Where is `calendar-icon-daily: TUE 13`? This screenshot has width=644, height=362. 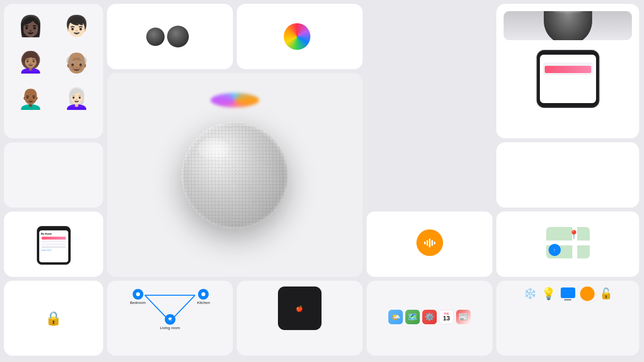
calendar-icon-daily: TUE 13 is located at coordinates (446, 317).